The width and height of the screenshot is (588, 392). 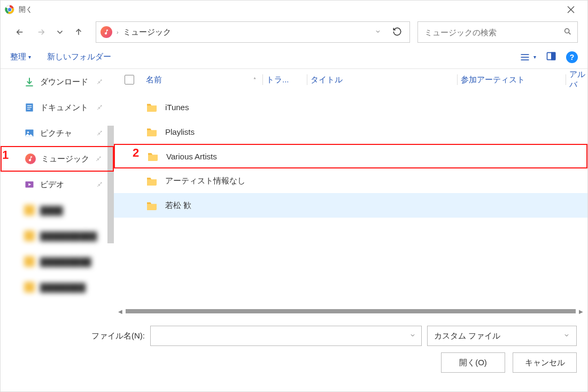 I want to click on sidebar-item-downloads: ダウンロード, so click(x=57, y=82).